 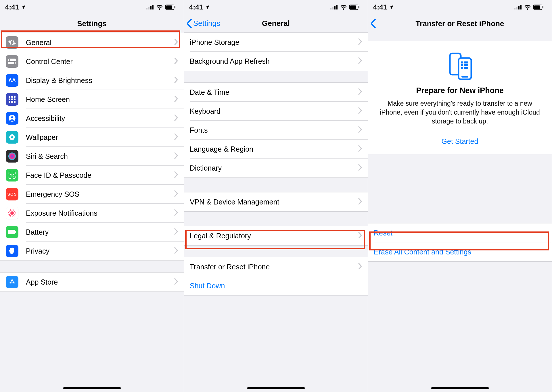 What do you see at coordinates (92, 282) in the screenshot?
I see `row-app-store: App Store` at bounding box center [92, 282].